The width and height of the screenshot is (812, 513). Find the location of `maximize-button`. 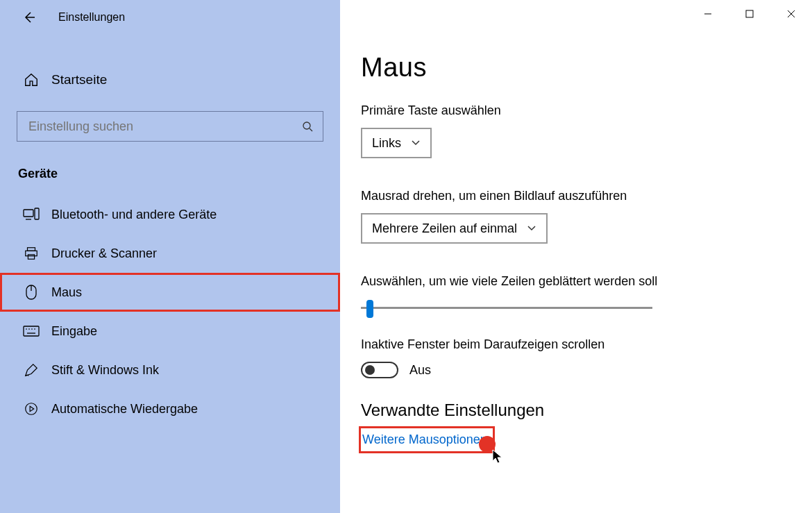

maximize-button is located at coordinates (750, 14).